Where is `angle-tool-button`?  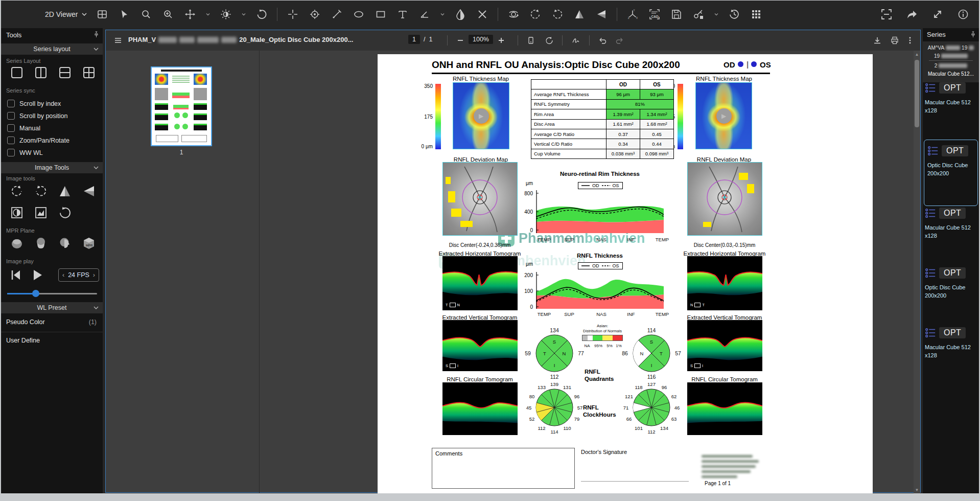 angle-tool-button is located at coordinates (425, 14).